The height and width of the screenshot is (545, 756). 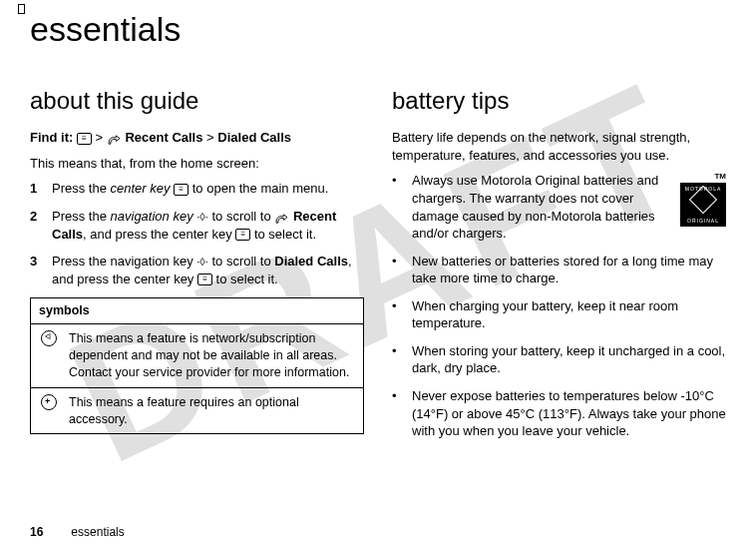 What do you see at coordinates (49, 411) in the screenshot?
I see `optional-accessory-icon` at bounding box center [49, 411].